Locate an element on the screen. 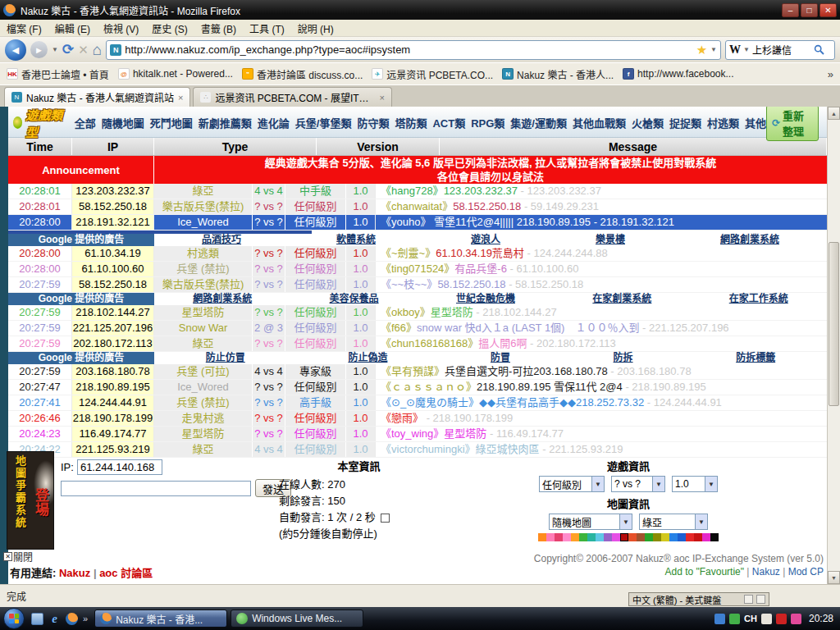 Image resolution: width=840 pixels, height=630 pixels. antivirus-tray-icon is located at coordinates (796, 619).